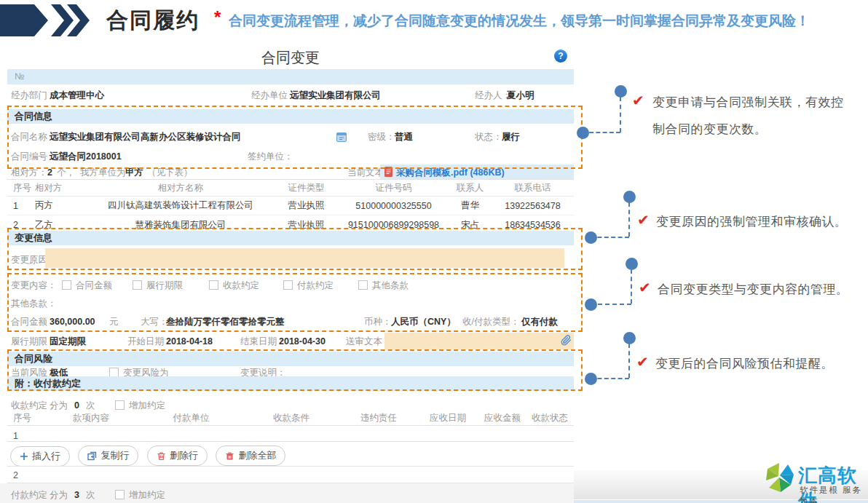 This screenshot has height=503, width=868. Describe the element at coordinates (181, 188) in the screenshot. I see `col-header: 相对方名称` at that location.